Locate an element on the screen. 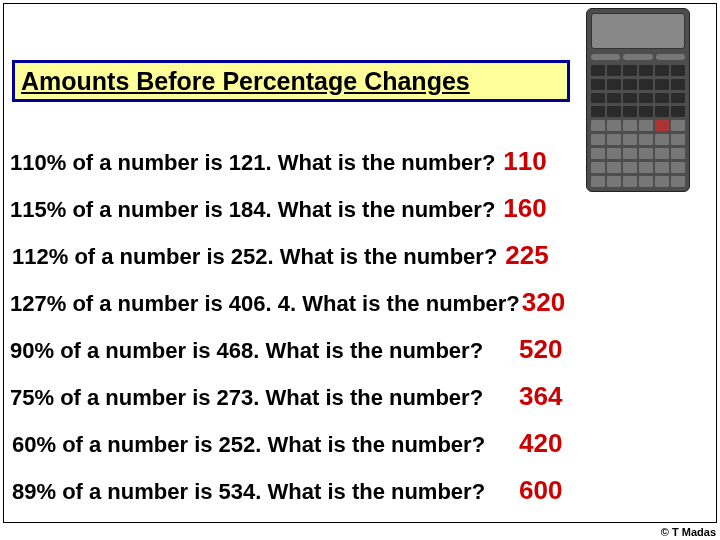 The width and height of the screenshot is (720, 540). answer-text: 320 is located at coordinates (544, 302).